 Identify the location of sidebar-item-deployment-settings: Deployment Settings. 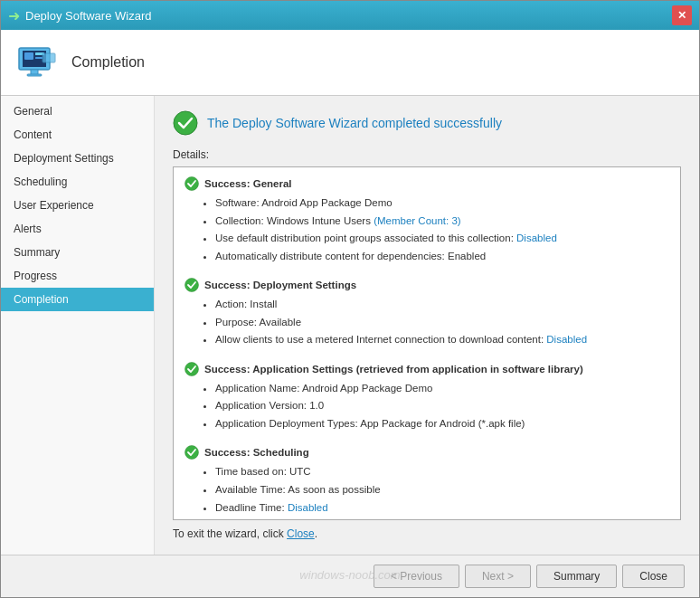
(78, 158).